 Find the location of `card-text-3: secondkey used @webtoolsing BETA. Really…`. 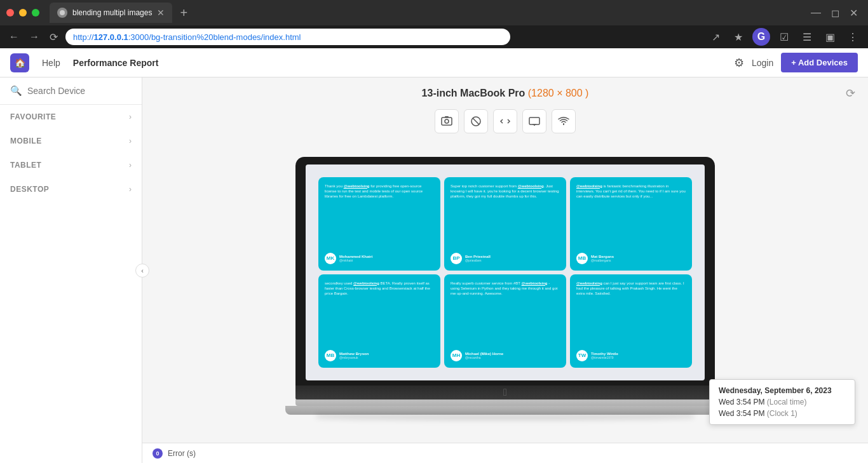

card-text-3: secondkey used @webtoolsing BETA. Really… is located at coordinates (379, 288).